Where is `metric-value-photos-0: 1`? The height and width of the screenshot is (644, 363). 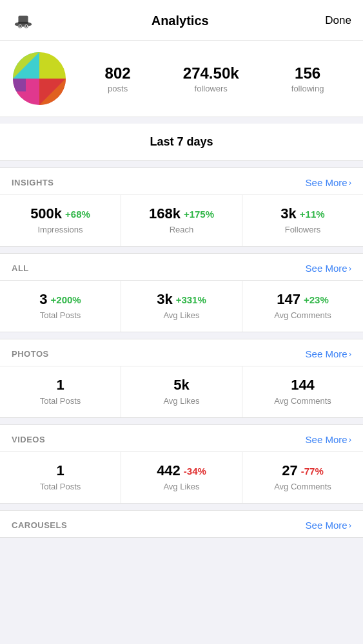
metric-value-photos-0: 1 is located at coordinates (60, 385).